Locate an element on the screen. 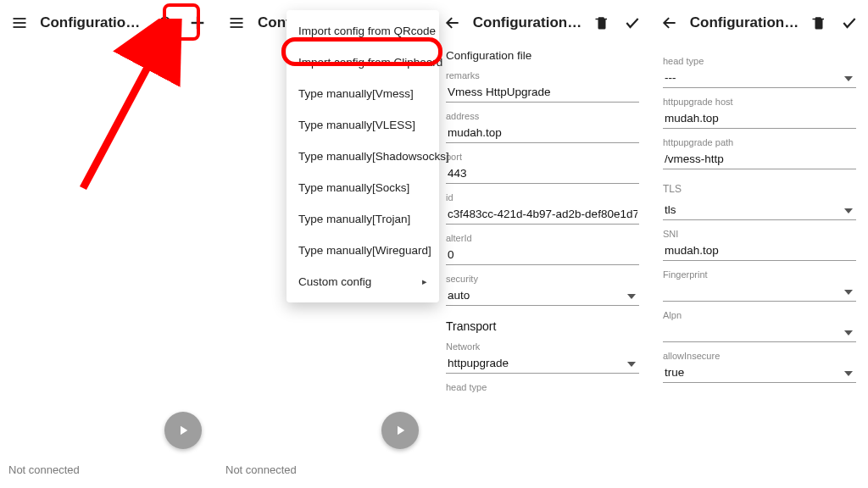  label-alpn: Alpn is located at coordinates (760, 315).